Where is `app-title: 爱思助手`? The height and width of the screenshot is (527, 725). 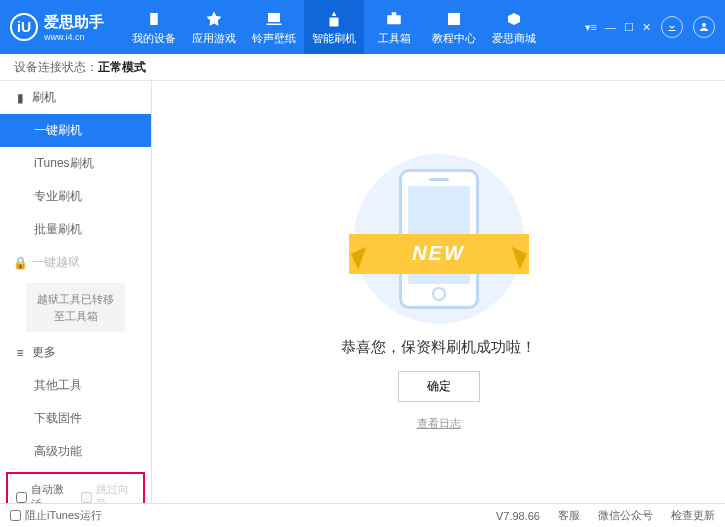 app-title: 爱思助手 is located at coordinates (74, 22).